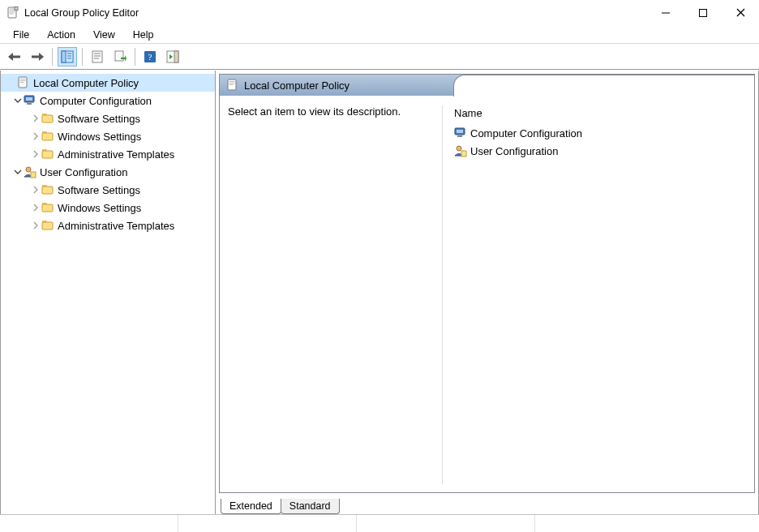 The height and width of the screenshot is (532, 759). I want to click on export-list-button, so click(120, 57).